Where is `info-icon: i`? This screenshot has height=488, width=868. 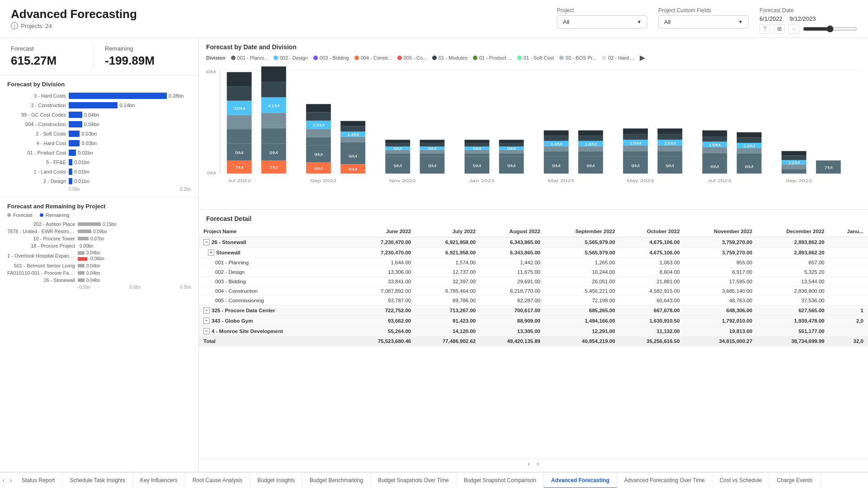
info-icon: i is located at coordinates (14, 26).